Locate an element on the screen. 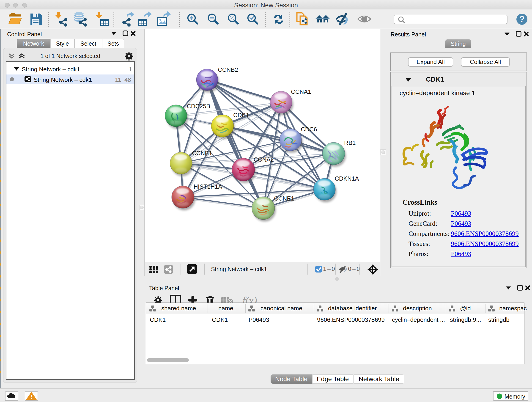 This screenshot has height=402, width=532. svg-text: 1 – 0 is located at coordinates (329, 269).